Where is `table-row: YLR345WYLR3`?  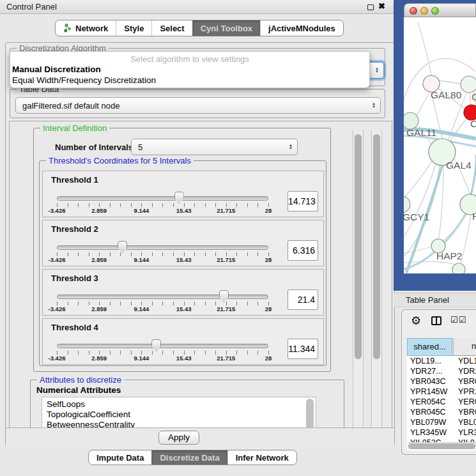 table-row: YLR345WYLR3 is located at coordinates (441, 433).